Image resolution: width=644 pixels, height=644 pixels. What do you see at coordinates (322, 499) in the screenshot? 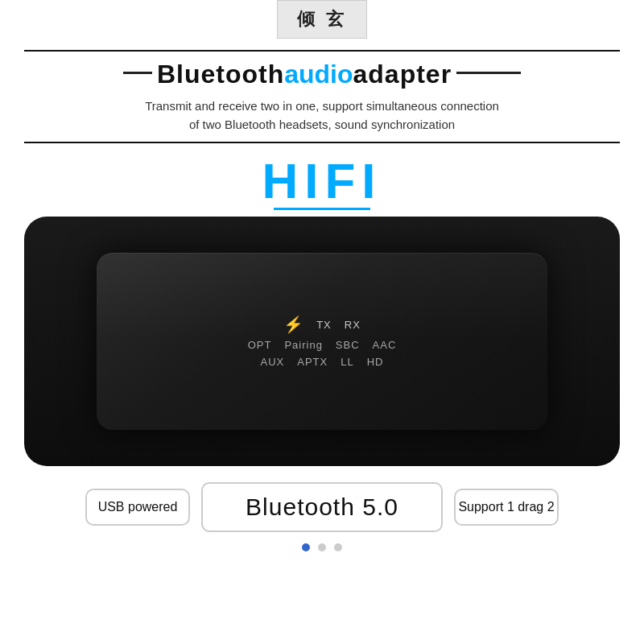
I see `features-bar: USB powered Bluetooth 5.0 Support 1 drag…` at bounding box center [322, 499].